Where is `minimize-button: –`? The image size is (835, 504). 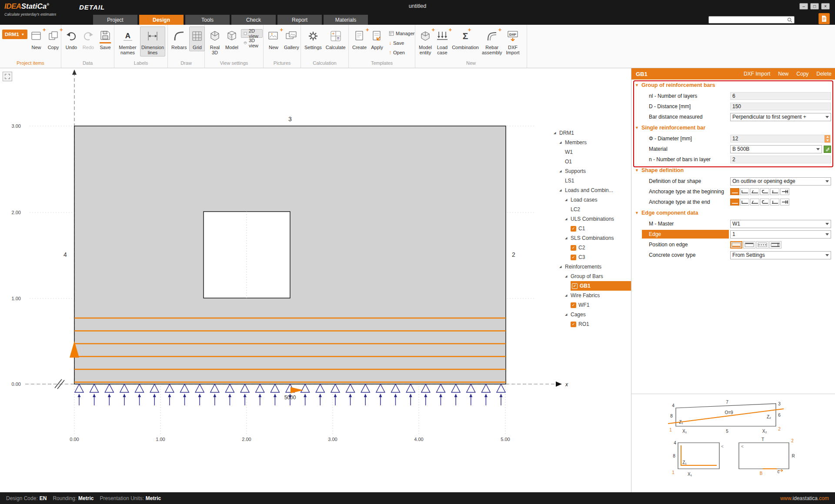 minimize-button: – is located at coordinates (804, 6).